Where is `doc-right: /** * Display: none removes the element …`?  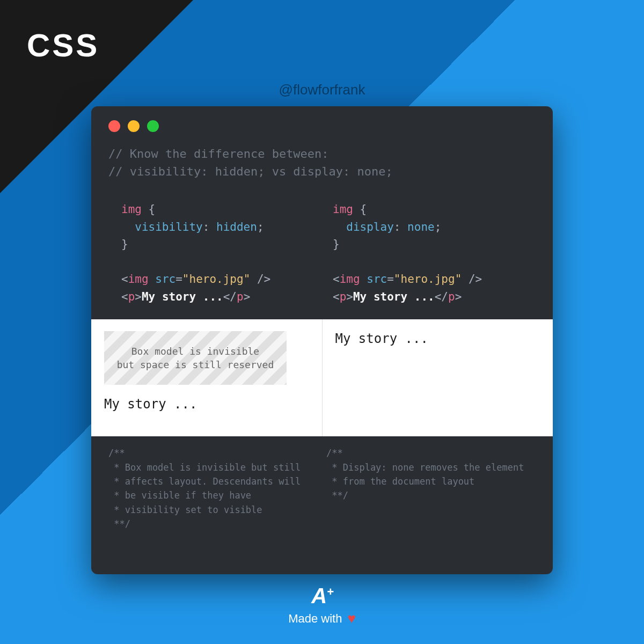 doc-right: /** * Display: none removes the element … is located at coordinates (431, 488).